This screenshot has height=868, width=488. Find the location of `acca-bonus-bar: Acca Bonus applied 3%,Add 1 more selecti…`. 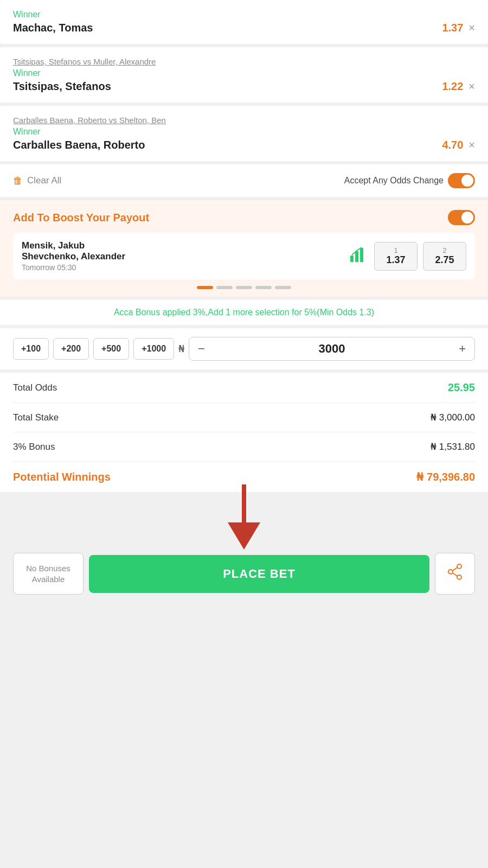

acca-bonus-bar: Acca Bonus applied 3%,Add 1 more selecti… is located at coordinates (244, 312).